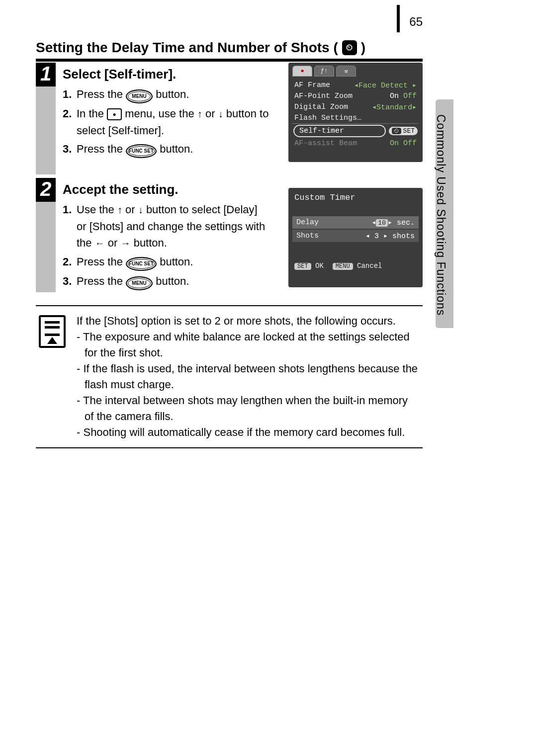  What do you see at coordinates (161, 113) in the screenshot?
I see `text: menu, use the` at bounding box center [161, 113].